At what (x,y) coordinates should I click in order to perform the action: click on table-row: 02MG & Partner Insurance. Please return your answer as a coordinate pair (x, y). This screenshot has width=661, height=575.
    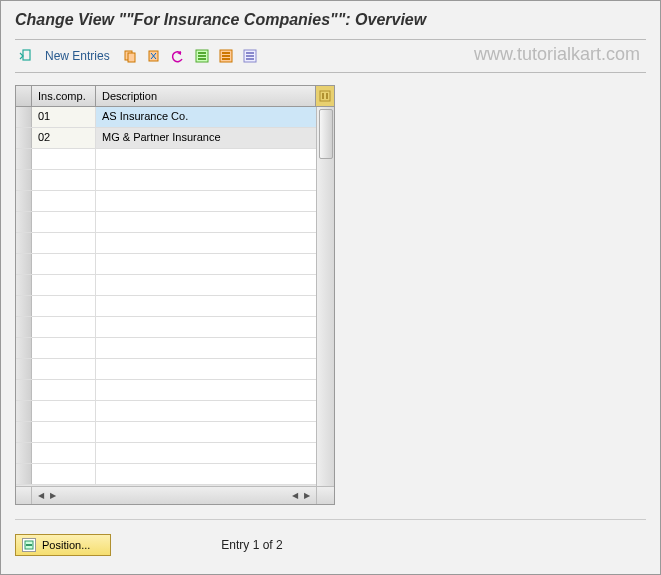
    Looking at the image, I should click on (166, 138).